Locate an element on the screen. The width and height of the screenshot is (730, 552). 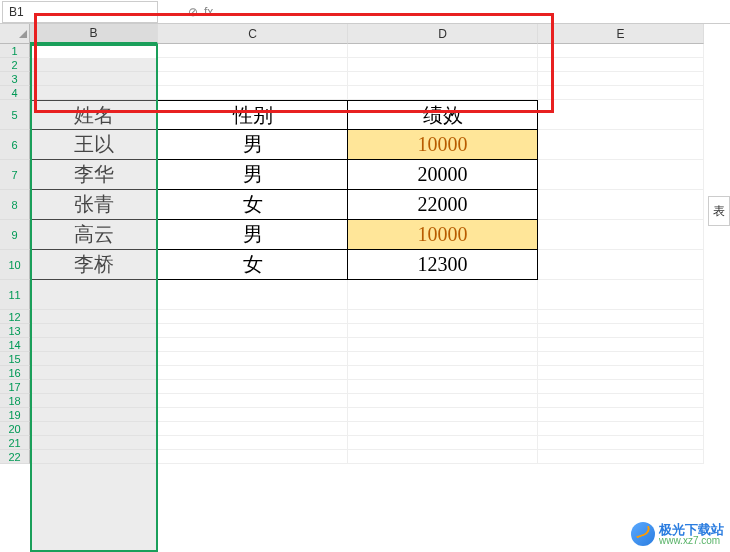
row-header: 9 is located at coordinates (15, 235).